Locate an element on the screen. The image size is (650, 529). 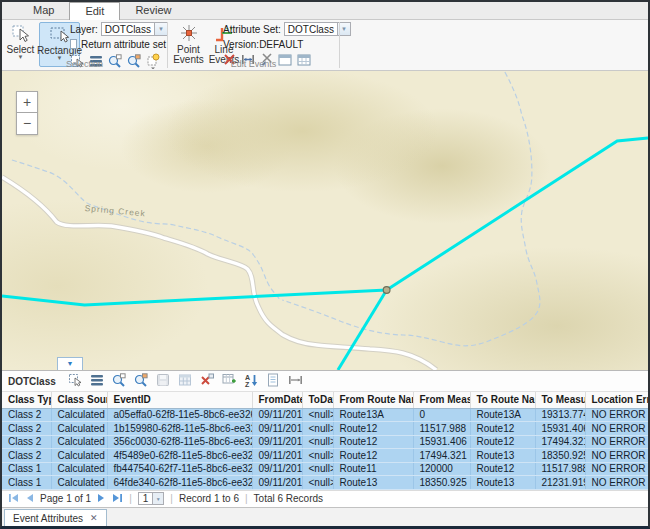
table-row: Class 1Calculatedfb447540-62f7-11e5-8bc6… is located at coordinates (325, 469).